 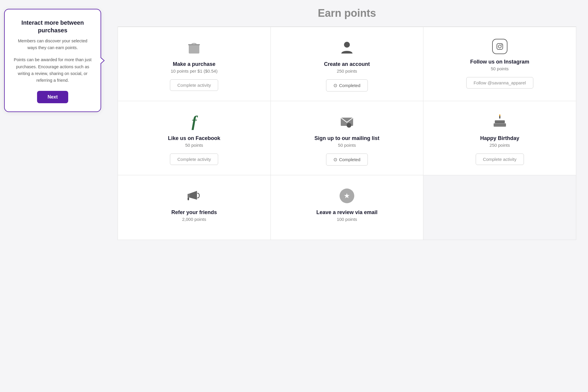 I want to click on popover-desc1: Members can discover your selected ways …, so click(x=53, y=44).